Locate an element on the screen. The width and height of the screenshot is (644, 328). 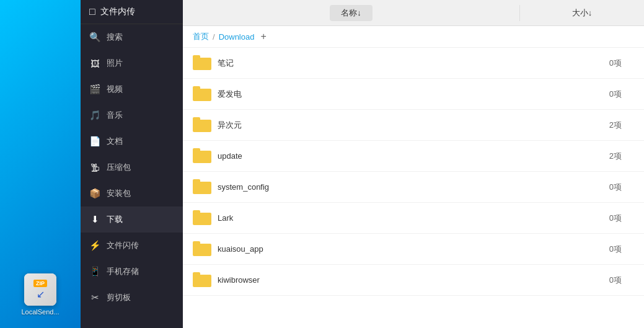
sidebar-label-flash: 文件闪传 is located at coordinates (123, 246).